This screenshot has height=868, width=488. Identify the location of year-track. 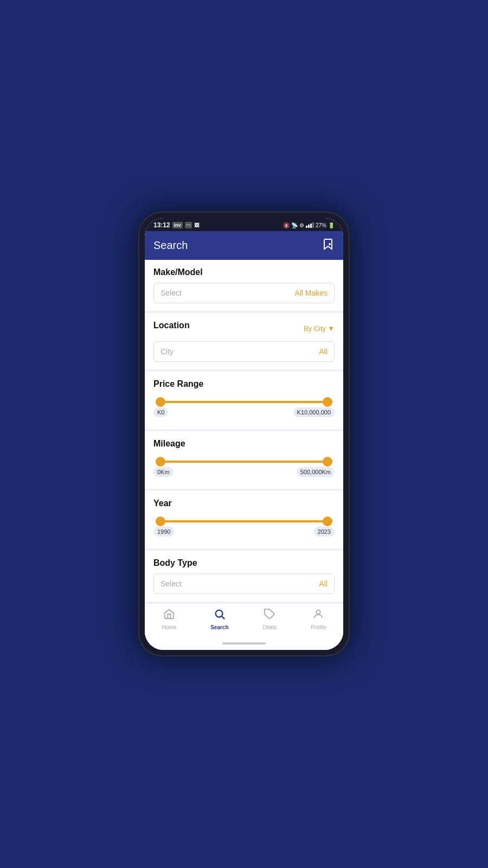
(244, 521).